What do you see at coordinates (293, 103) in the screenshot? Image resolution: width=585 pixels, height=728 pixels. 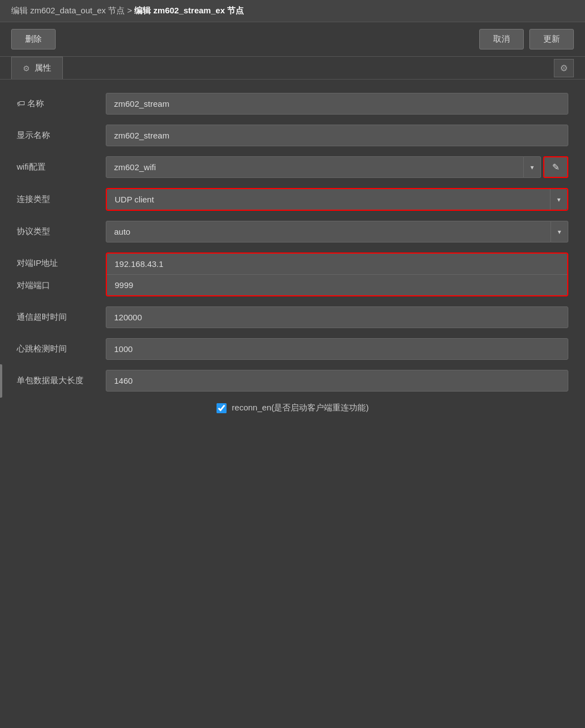 I see `name-row: 🏷 名称` at bounding box center [293, 103].